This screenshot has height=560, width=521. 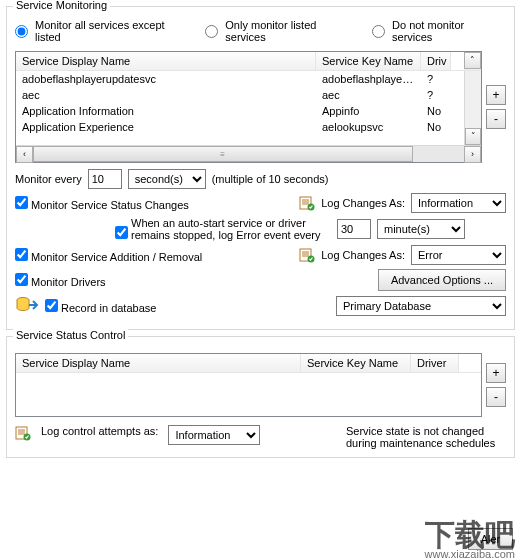 I want to click on interval-unit-select: second(s), so click(x=167, y=179).